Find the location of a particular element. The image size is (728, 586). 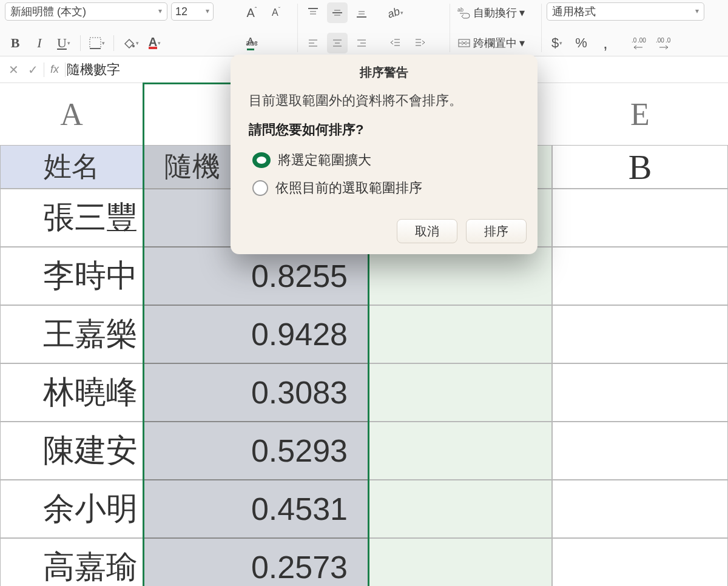

cell-B7: 0.4531 is located at coordinates (256, 509).